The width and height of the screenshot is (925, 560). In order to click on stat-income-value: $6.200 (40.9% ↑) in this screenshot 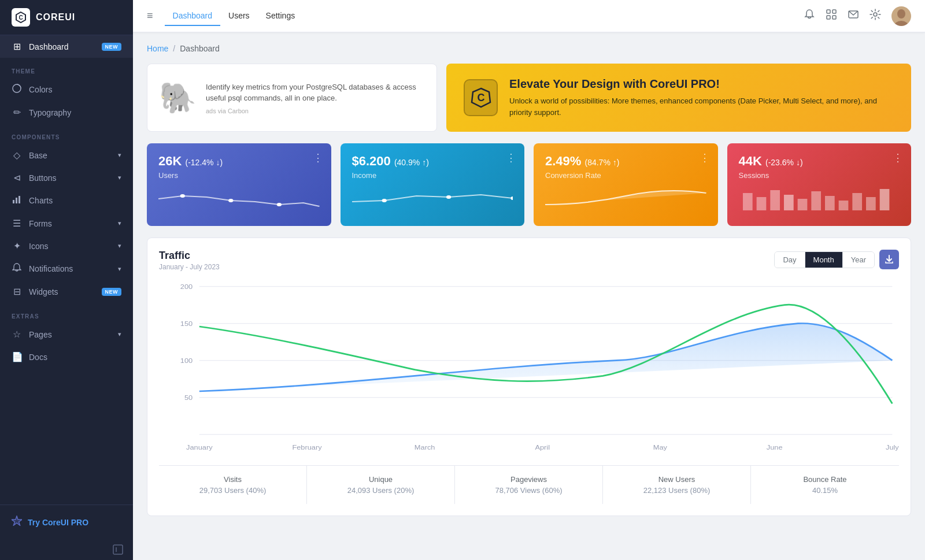, I will do `click(432, 161)`.